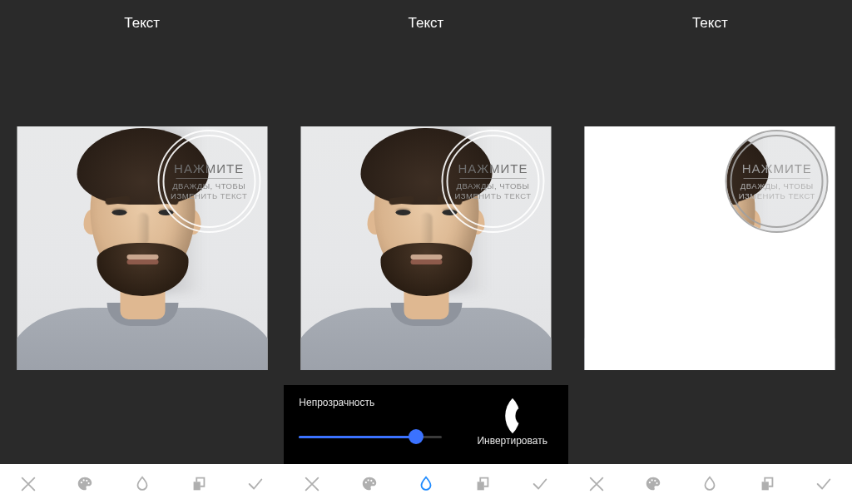 This screenshot has width=852, height=504. I want to click on invert-icon, so click(512, 415).